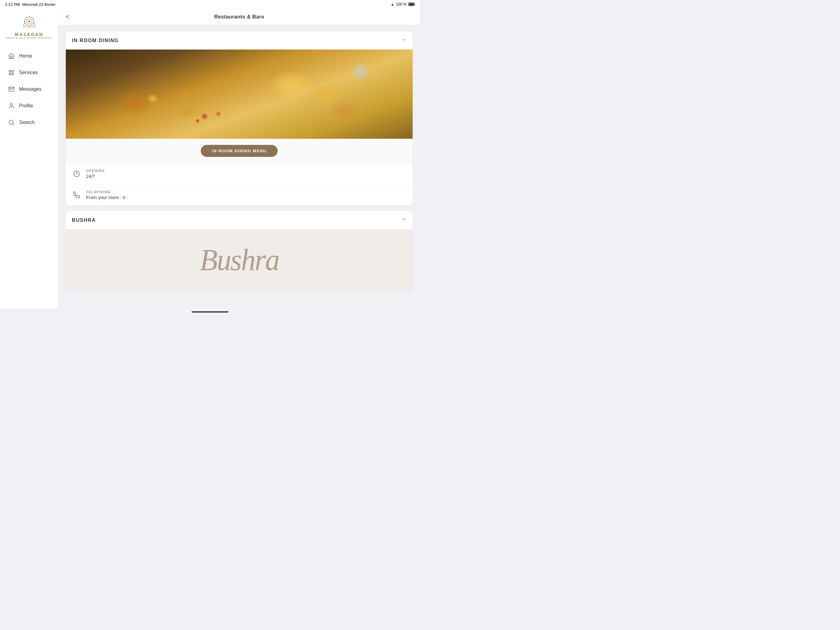 The height and width of the screenshot is (630, 840). I want to click on home-indicator, so click(210, 312).